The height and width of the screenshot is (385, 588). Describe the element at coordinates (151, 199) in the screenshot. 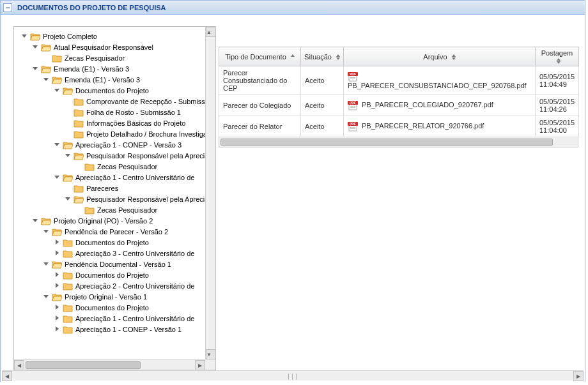

I see `tree-node-label: Pesquisador Responsável pela Apreciação` at that location.